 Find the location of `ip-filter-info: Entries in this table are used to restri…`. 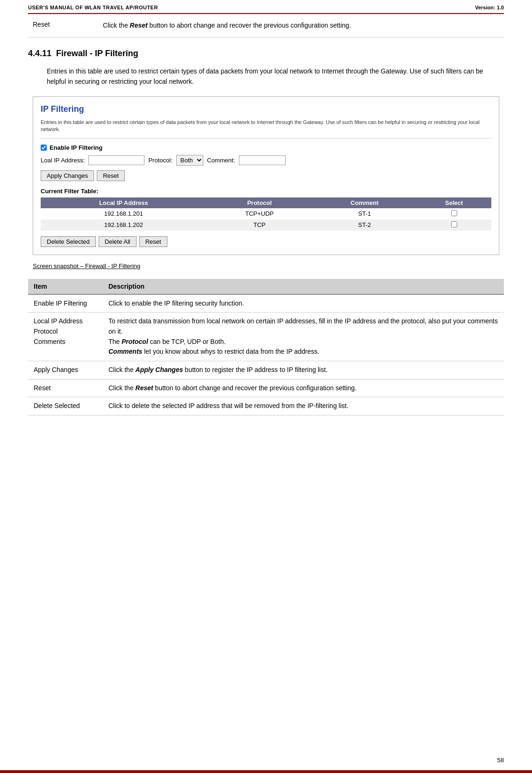

ip-filter-info: Entries in this table are used to restri… is located at coordinates (266, 129).